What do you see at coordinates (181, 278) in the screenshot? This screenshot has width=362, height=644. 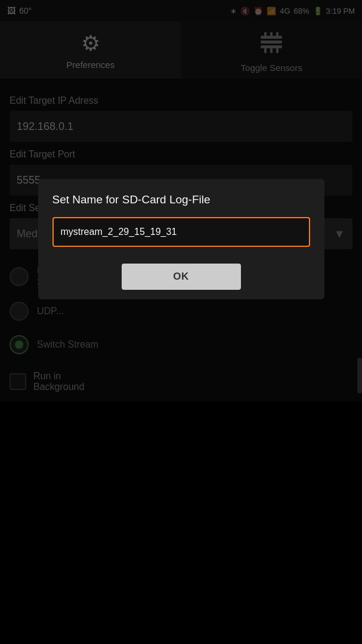 I see `dialog-footer: OK` at bounding box center [181, 278].